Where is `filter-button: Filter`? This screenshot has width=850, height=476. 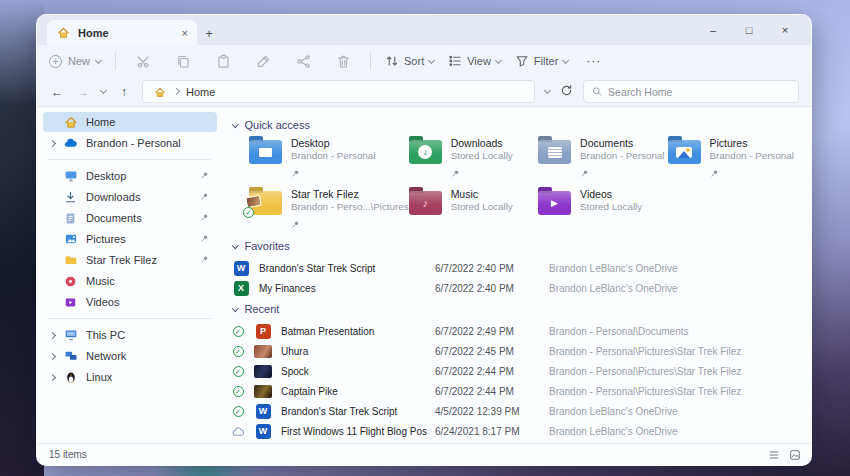
filter-button: Filter is located at coordinates (542, 61).